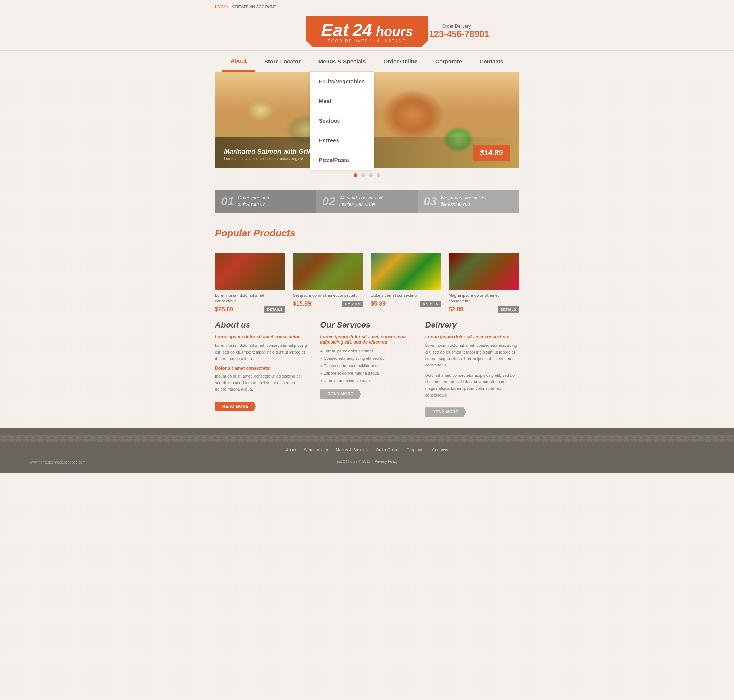 The height and width of the screenshot is (700, 734). What do you see at coordinates (302, 304) in the screenshot?
I see `product-price-2: $15.89` at bounding box center [302, 304].